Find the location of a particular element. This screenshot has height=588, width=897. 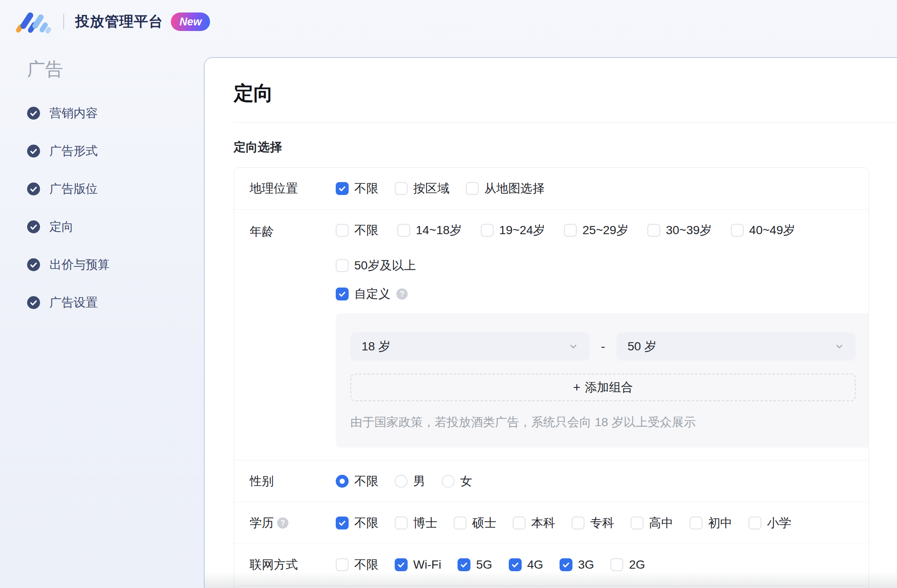

page-title: 定向 is located at coordinates (566, 93).